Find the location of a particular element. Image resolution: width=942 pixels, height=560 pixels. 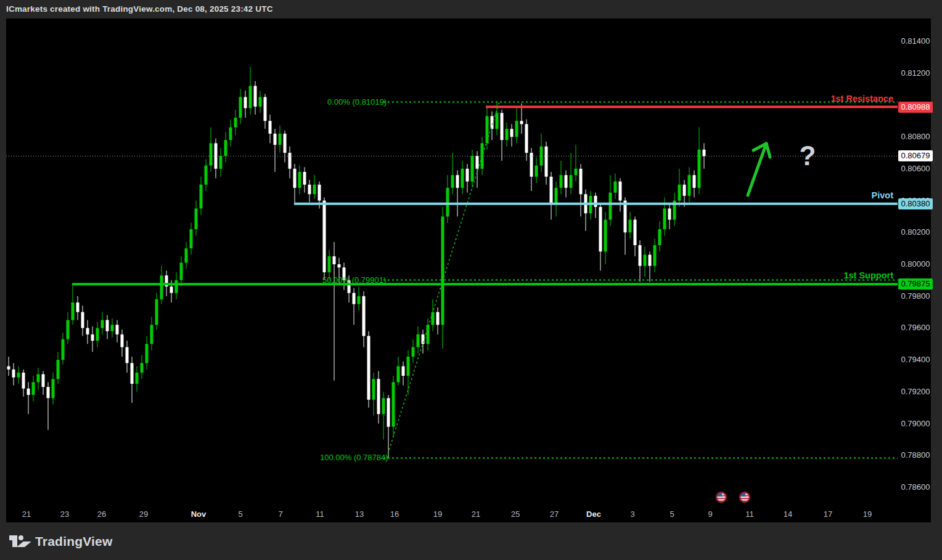

y-axis-label: 0.79400 is located at coordinates (915, 360).